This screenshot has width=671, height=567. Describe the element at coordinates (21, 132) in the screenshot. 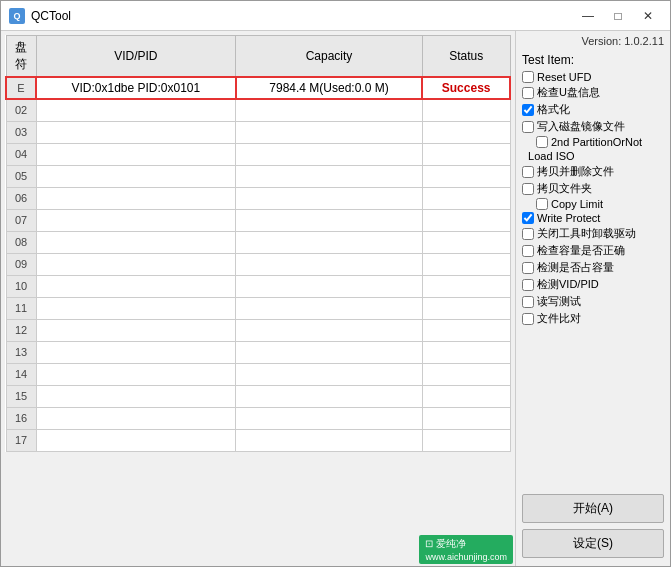

I see `row-disk-label: 03` at that location.